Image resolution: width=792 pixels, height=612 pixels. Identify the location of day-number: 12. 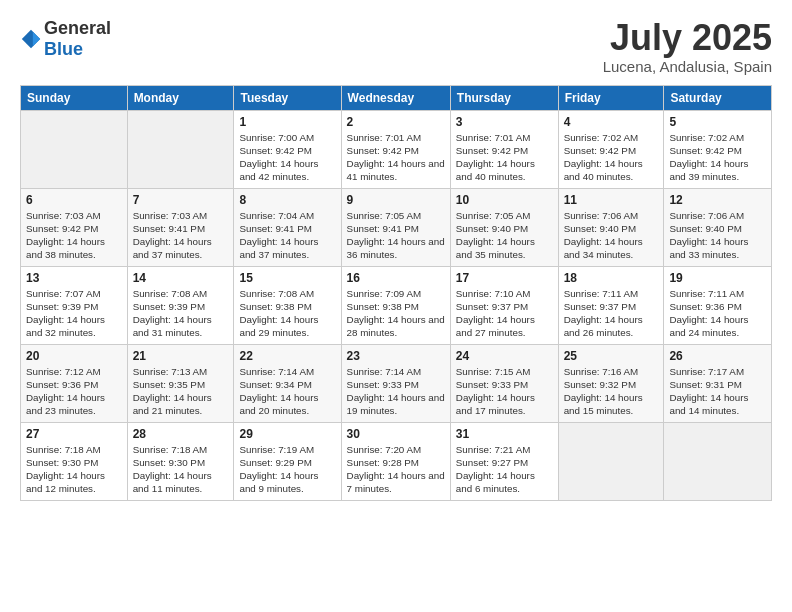
(718, 200).